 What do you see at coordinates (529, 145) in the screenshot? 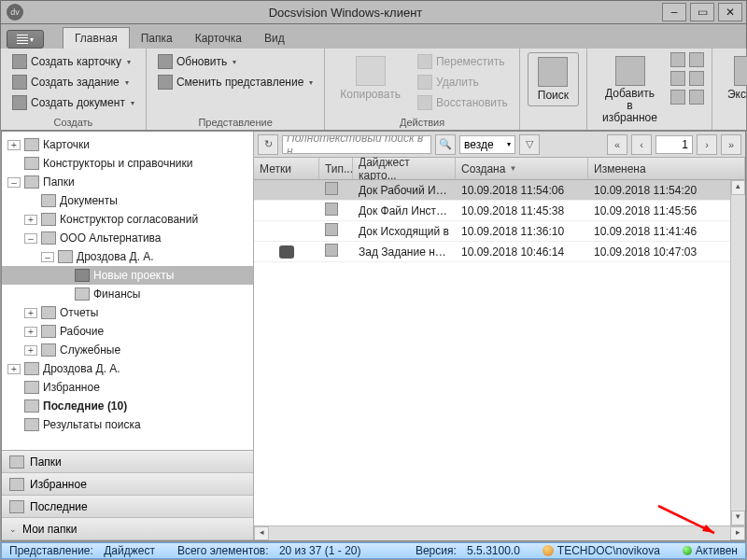
I see `filter-button: ▽` at bounding box center [529, 145].